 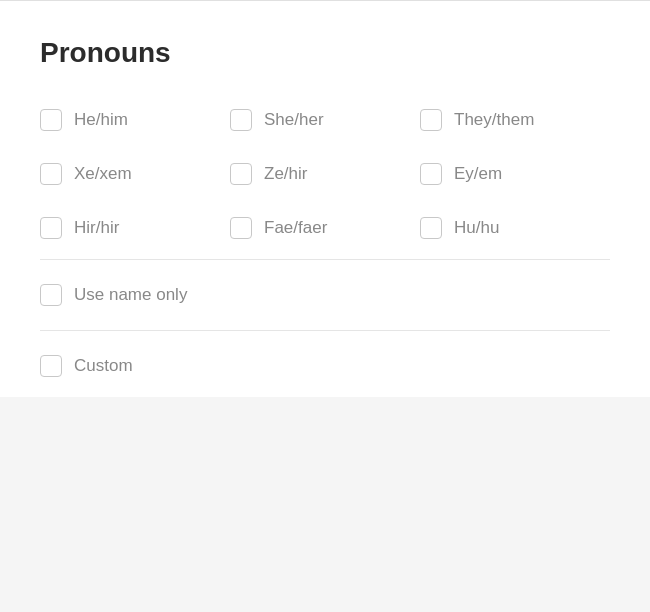 What do you see at coordinates (241, 174) in the screenshot?
I see `checkbox-ze-hir` at bounding box center [241, 174].